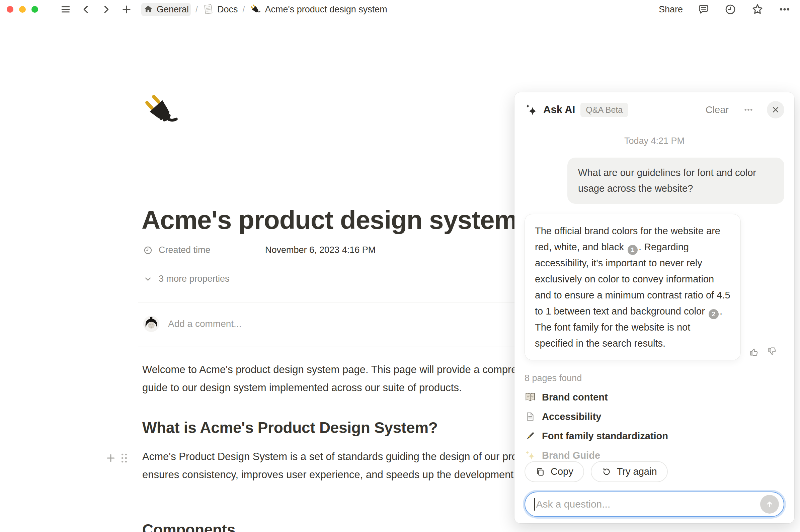  What do you see at coordinates (400, 10) in the screenshot?
I see `window-toolbar: General / Docs / Acme's product design s…` at bounding box center [400, 10].